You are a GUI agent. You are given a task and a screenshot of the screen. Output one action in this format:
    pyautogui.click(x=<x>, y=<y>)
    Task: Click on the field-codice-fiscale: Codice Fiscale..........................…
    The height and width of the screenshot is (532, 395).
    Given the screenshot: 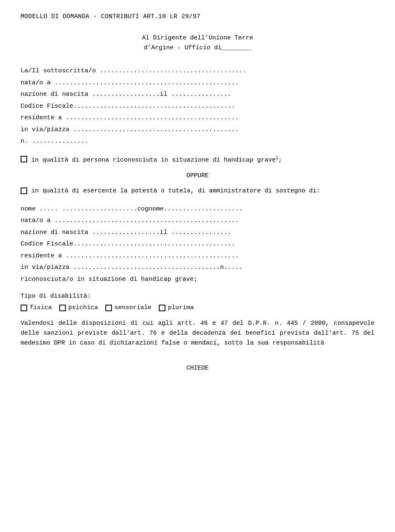 What is the action you would take?
    pyautogui.click(x=198, y=107)
    